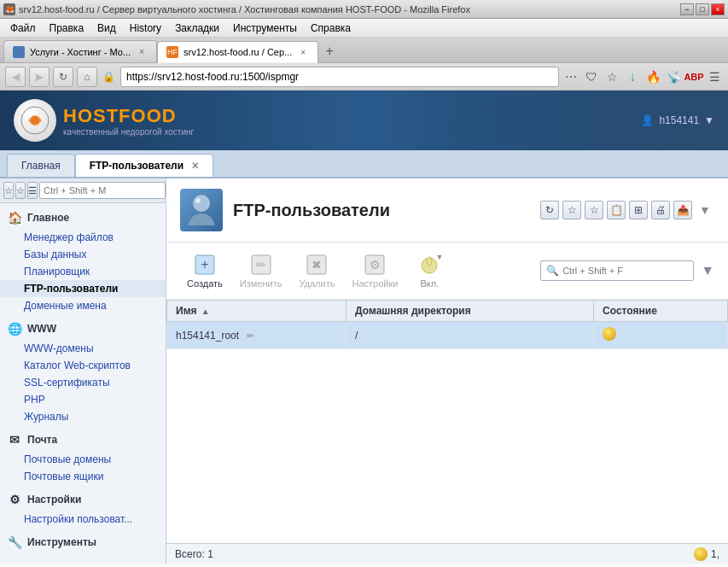 The height and width of the screenshot is (567, 728). Describe the element at coordinates (9, 190) in the screenshot. I see `sidebar-btn-star1: ☆` at that location.